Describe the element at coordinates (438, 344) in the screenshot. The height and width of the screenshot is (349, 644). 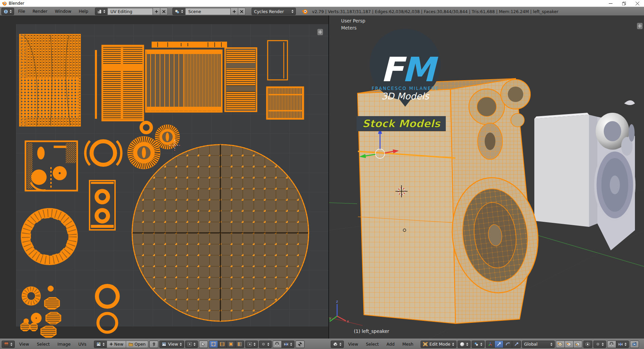
I see `interaction-mode-dropdown: Edit Mode` at that location.